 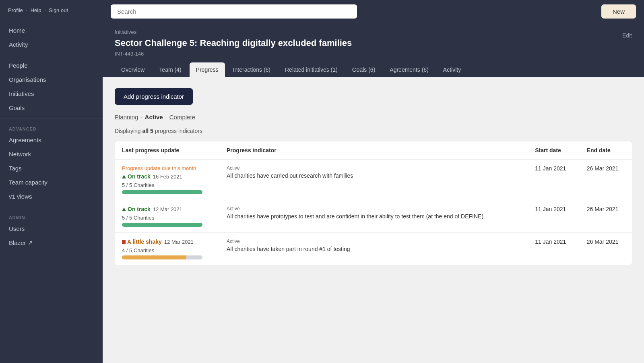 What do you see at coordinates (374, 168) in the screenshot?
I see `indicator-status-1: Active` at bounding box center [374, 168].